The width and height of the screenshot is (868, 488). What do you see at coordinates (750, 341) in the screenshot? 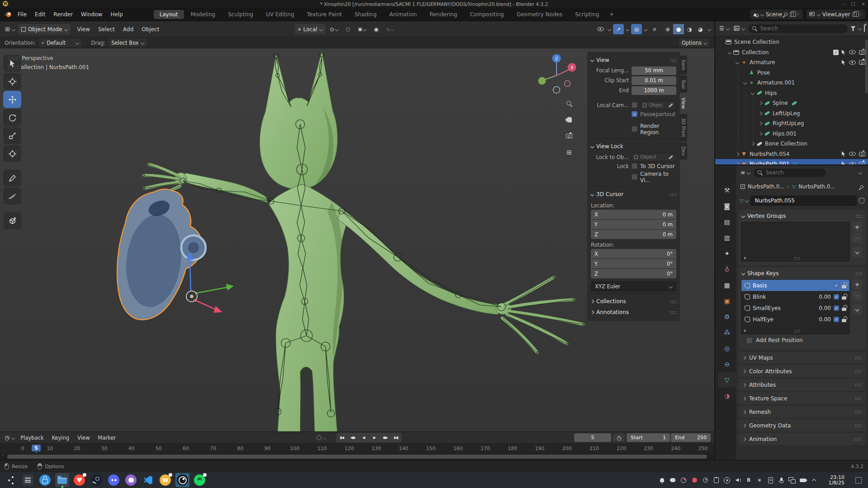
I see `add-rest-position-checkbox` at bounding box center [750, 341].